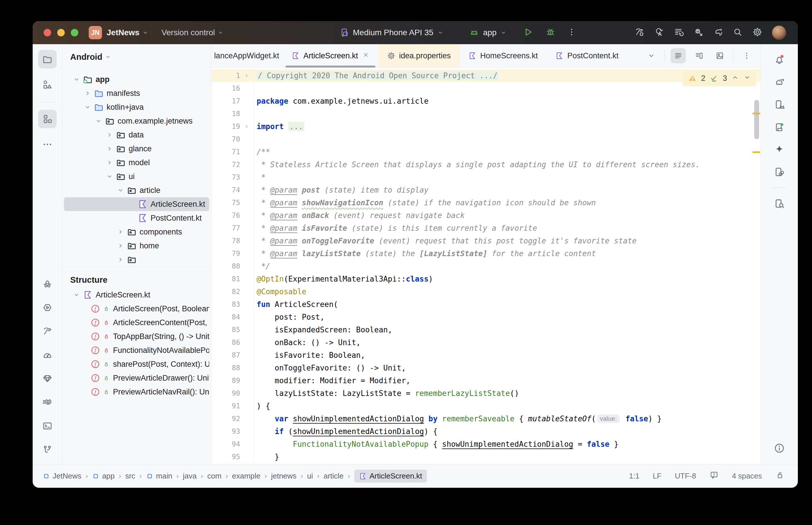 Image resolution: width=812 pixels, height=525 pixels. I want to click on breadcrumb-item-jetnews: jetnews, so click(284, 476).